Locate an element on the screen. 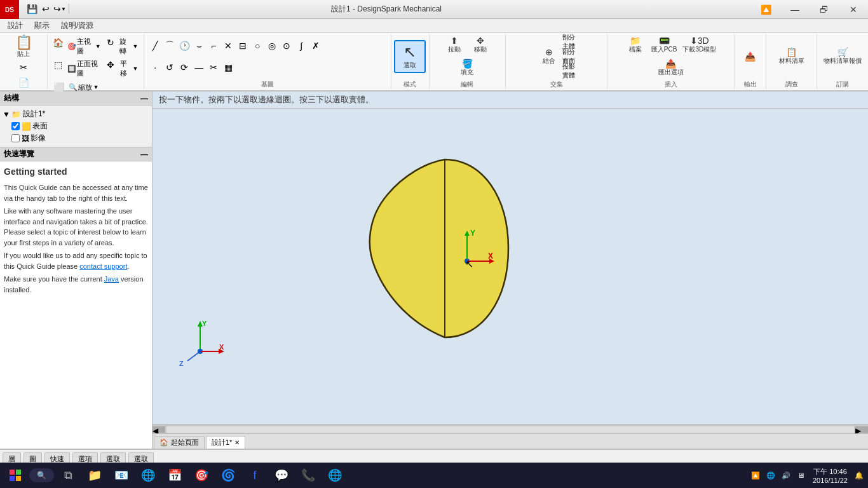  java-link: Java is located at coordinates (112, 279).